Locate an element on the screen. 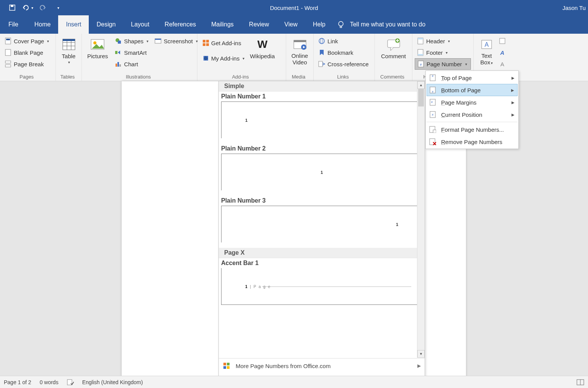  tab-references: References is located at coordinates (180, 25).